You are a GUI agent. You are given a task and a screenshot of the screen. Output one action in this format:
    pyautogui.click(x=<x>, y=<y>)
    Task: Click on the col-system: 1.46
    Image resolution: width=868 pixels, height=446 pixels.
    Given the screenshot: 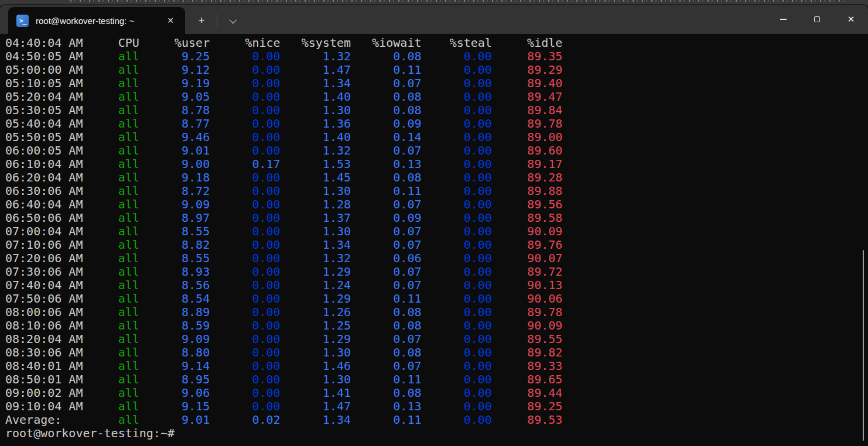 What is the action you would take?
    pyautogui.click(x=316, y=366)
    